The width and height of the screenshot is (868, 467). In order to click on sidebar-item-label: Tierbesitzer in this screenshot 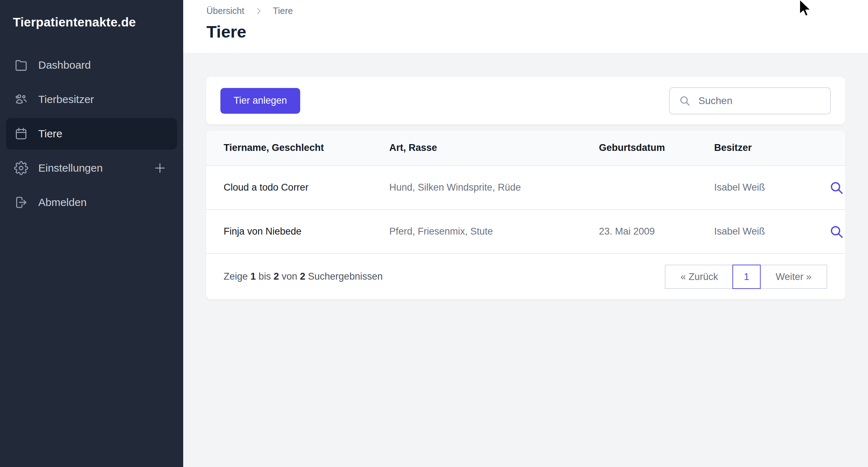, I will do `click(66, 99)`.